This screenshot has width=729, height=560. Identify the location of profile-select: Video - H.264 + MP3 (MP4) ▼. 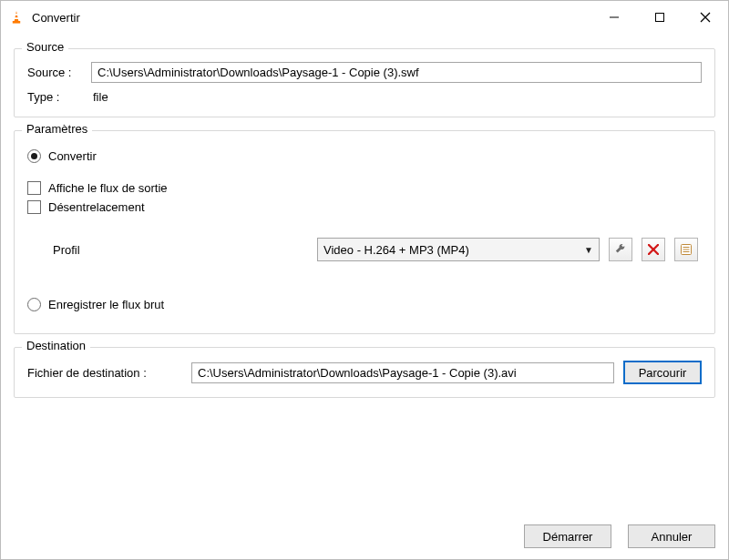
(458, 249).